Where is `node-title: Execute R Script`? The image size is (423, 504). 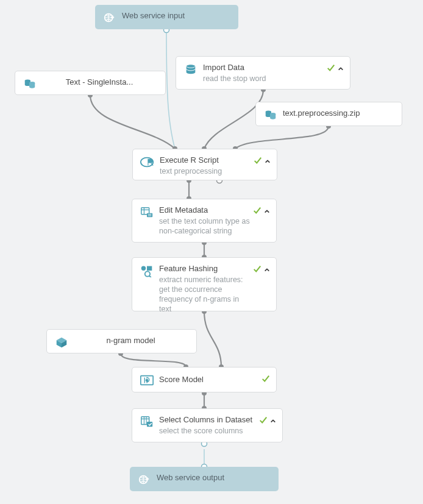 node-title: Execute R Script is located at coordinates (205, 160).